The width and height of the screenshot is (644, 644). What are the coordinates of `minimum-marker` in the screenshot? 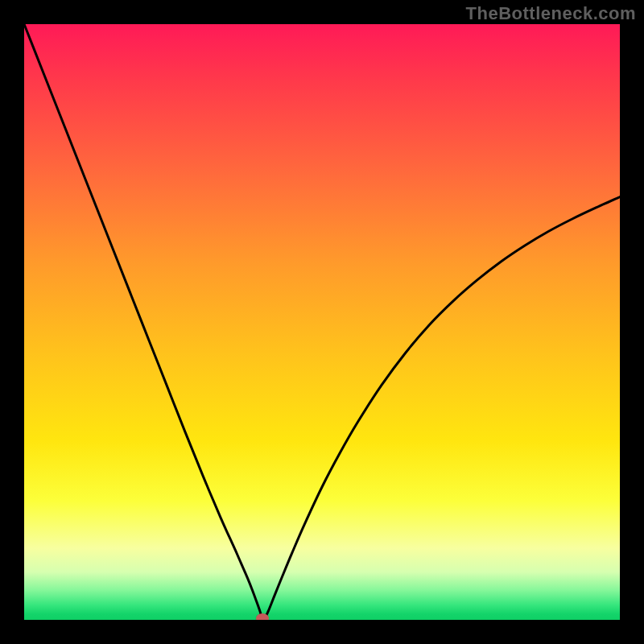 It's located at (262, 617).